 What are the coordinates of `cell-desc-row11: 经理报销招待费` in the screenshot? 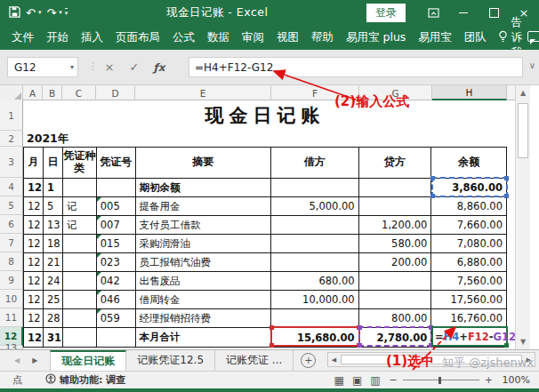 It's located at (204, 318).